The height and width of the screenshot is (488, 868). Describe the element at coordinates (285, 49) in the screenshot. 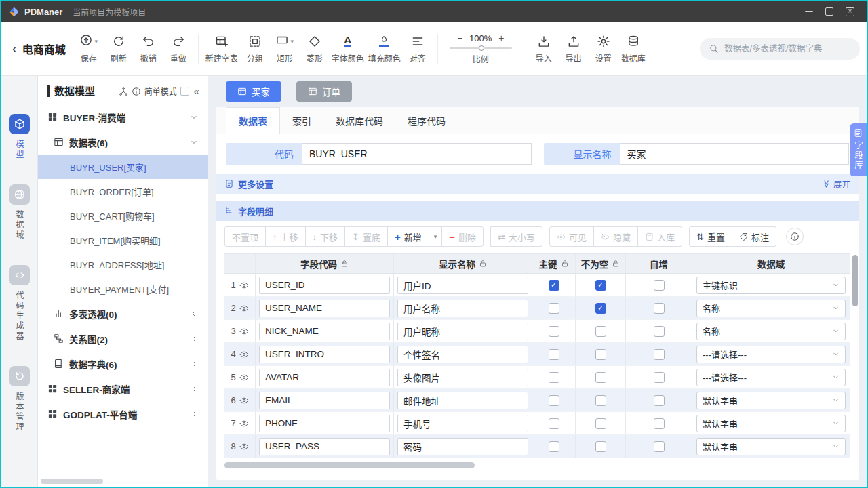

I see `rectangle-button: ▾ 矩形` at that location.